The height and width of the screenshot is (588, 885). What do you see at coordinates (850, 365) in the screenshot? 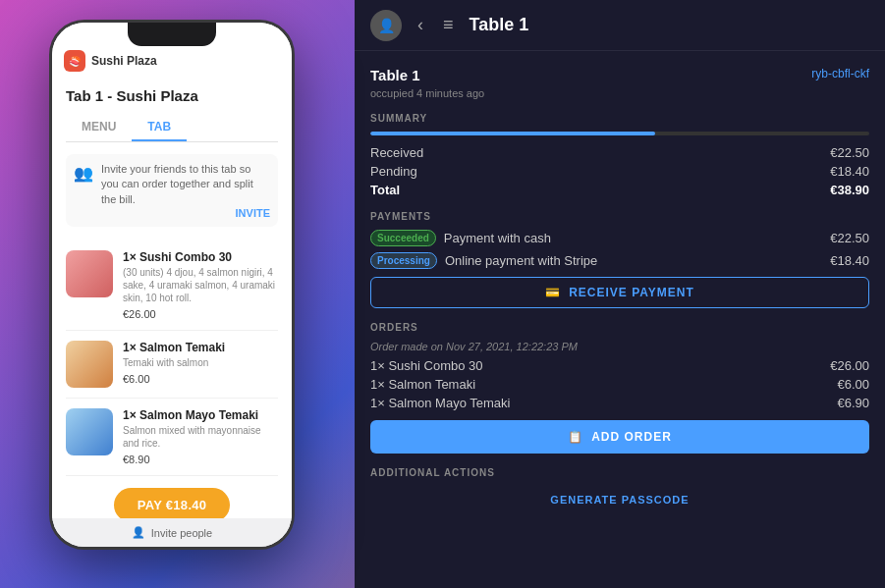
I see `order-item-amount-1: €26.00` at bounding box center [850, 365].